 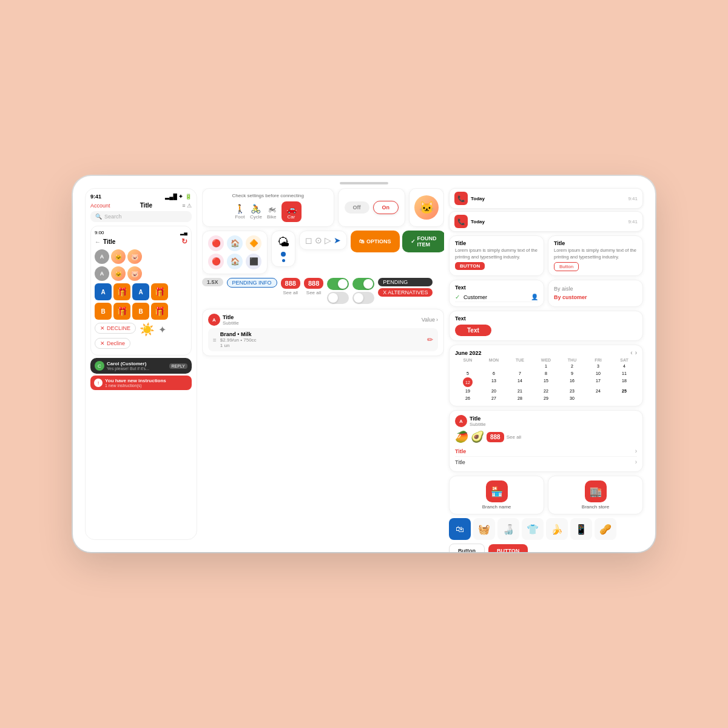 I want to click on cal-25: 25, so click(x=624, y=391).